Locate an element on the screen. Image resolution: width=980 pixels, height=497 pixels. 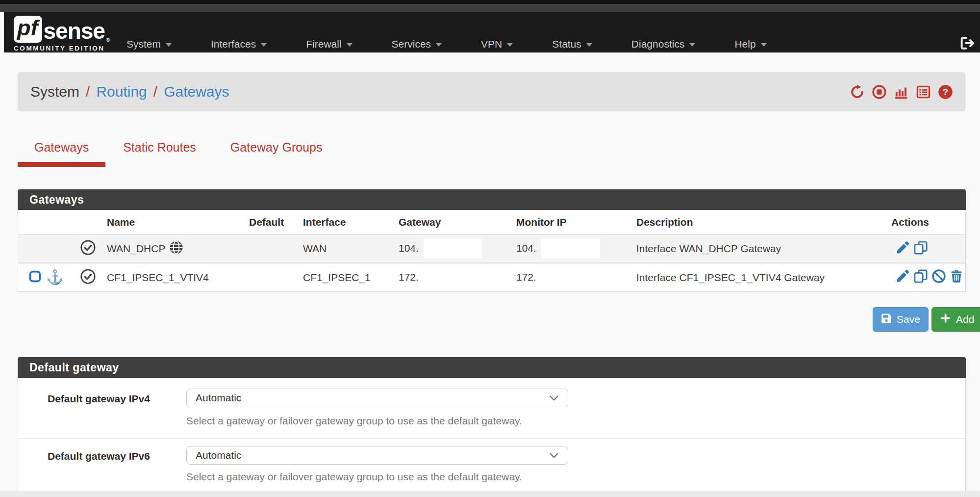
main-navbar: System Interfaces Firewall Services VPN … is located at coordinates (490, 32).